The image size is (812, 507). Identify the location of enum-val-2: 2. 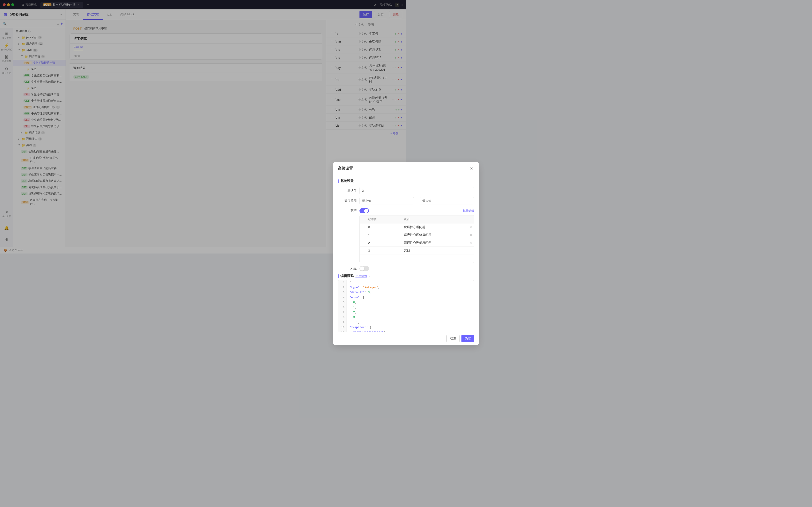
(383, 243).